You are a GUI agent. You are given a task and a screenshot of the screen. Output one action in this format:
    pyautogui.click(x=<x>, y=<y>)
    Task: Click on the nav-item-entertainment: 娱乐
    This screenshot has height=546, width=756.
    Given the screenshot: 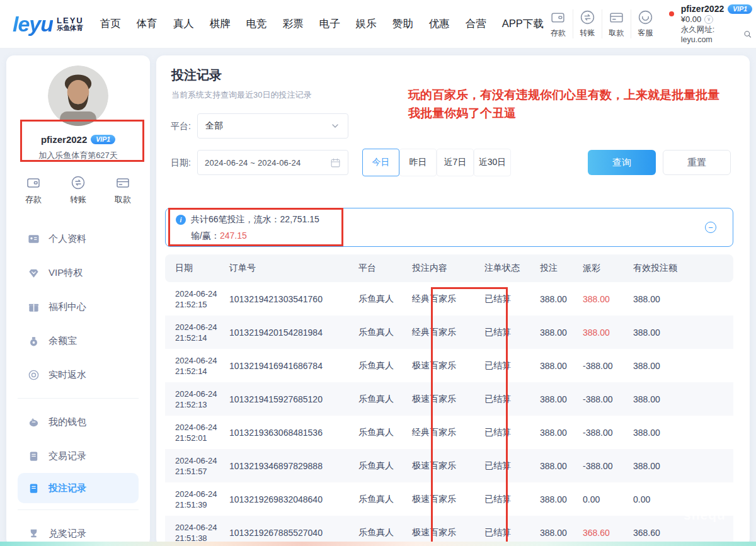 What is the action you would take?
    pyautogui.click(x=367, y=24)
    